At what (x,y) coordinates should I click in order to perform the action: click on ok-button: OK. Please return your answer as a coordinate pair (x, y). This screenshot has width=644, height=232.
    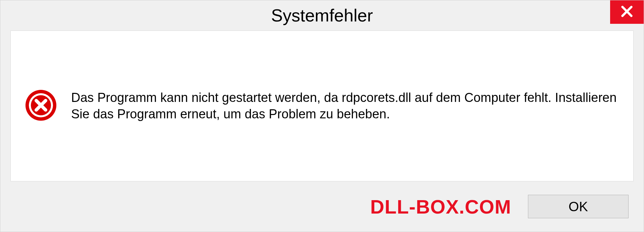
    Looking at the image, I should click on (578, 207).